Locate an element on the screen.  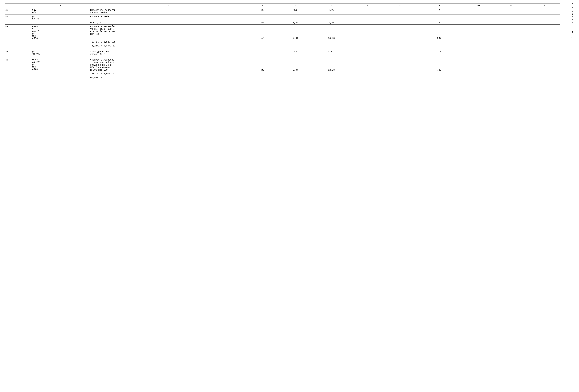
col-header-3: 3 is located at coordinates (168, 5).